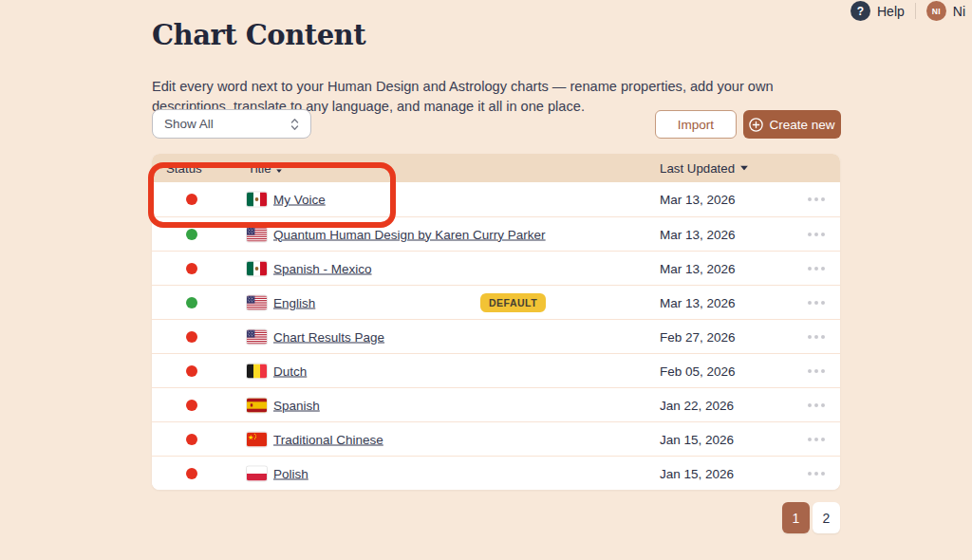 The height and width of the screenshot is (560, 972). Describe the element at coordinates (756, 125) in the screenshot. I see `plus-circle-icon` at that location.